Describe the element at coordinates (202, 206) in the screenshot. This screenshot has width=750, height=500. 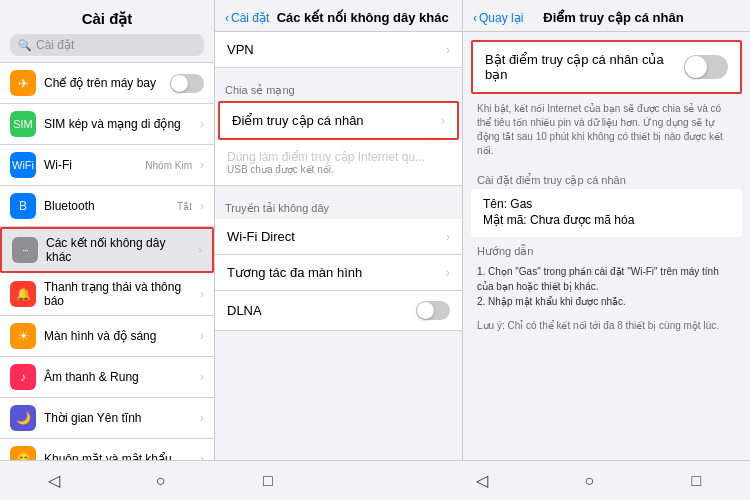
I see `bluetooth-chevron-icon: ›` at that location.